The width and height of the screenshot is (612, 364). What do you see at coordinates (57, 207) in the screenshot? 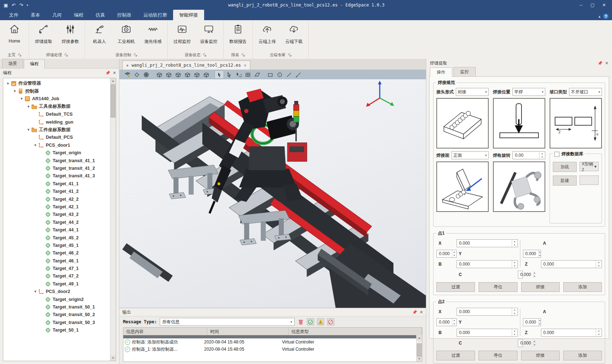
I see `tree-item-Target_42_1: Target_42_1` at bounding box center [57, 207].